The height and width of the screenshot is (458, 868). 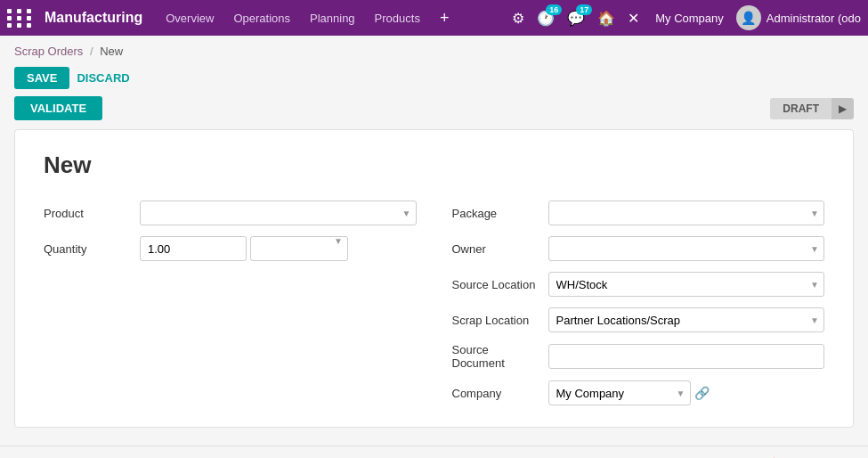 What do you see at coordinates (687, 284) in the screenshot?
I see `source-location-select-wrap: WH/Stock ▼` at bounding box center [687, 284].